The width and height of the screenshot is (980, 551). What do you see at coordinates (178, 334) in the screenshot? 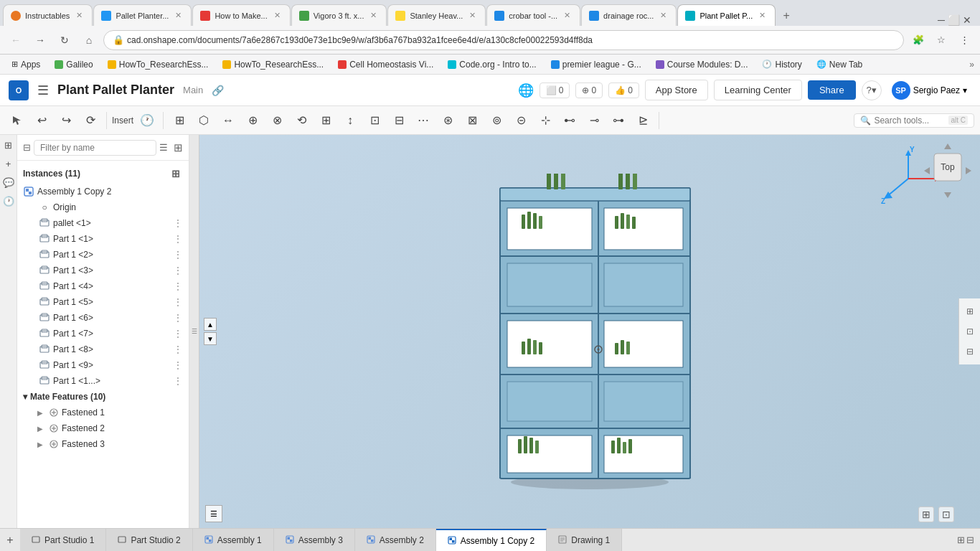
I see `item-dots-7: ⋮` at bounding box center [178, 334].